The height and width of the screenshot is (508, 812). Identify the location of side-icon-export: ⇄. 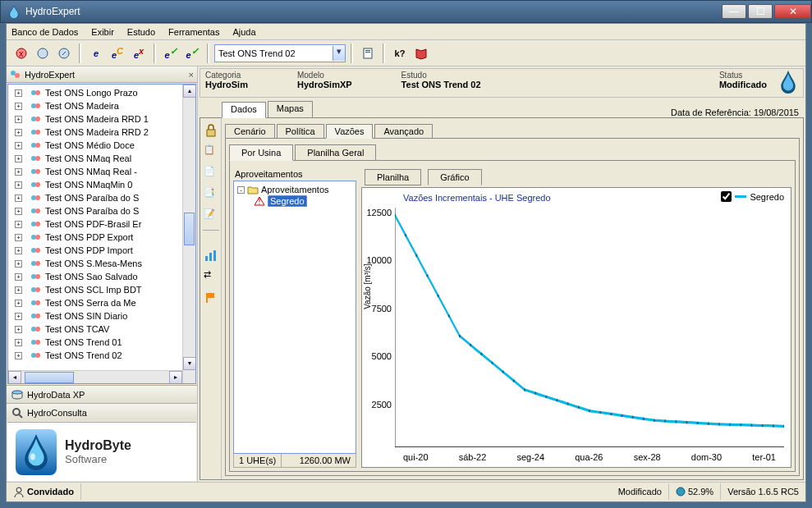
(211, 277).